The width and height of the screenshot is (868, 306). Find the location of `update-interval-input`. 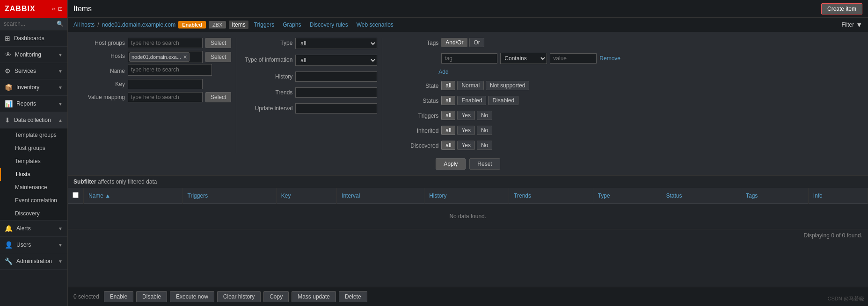

update-interval-input is located at coordinates (336, 108).